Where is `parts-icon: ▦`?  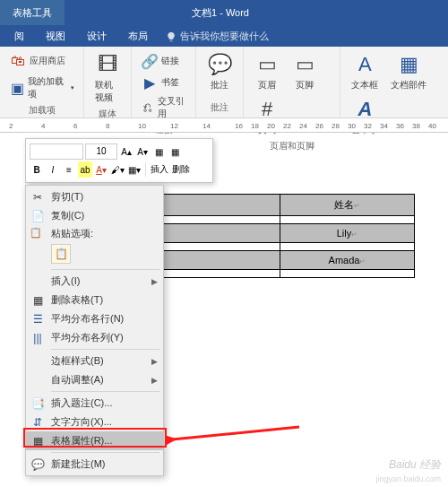 parts-icon: ▦ is located at coordinates (409, 65).